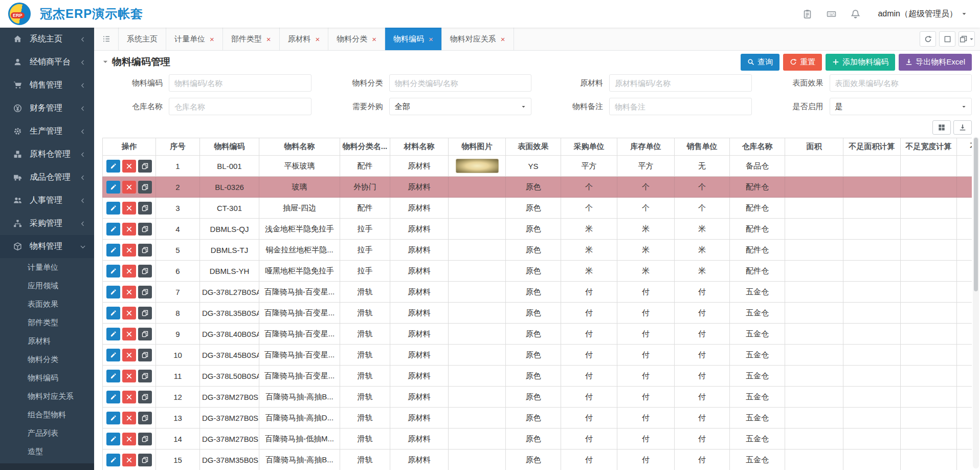  I want to click on sidebar-item-0: 系统主页, so click(47, 39).